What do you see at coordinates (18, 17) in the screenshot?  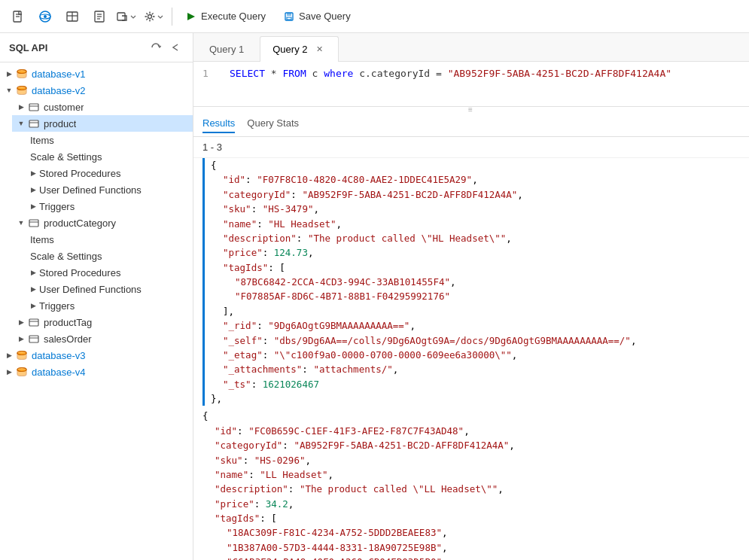 I see `new-document-btn` at bounding box center [18, 17].